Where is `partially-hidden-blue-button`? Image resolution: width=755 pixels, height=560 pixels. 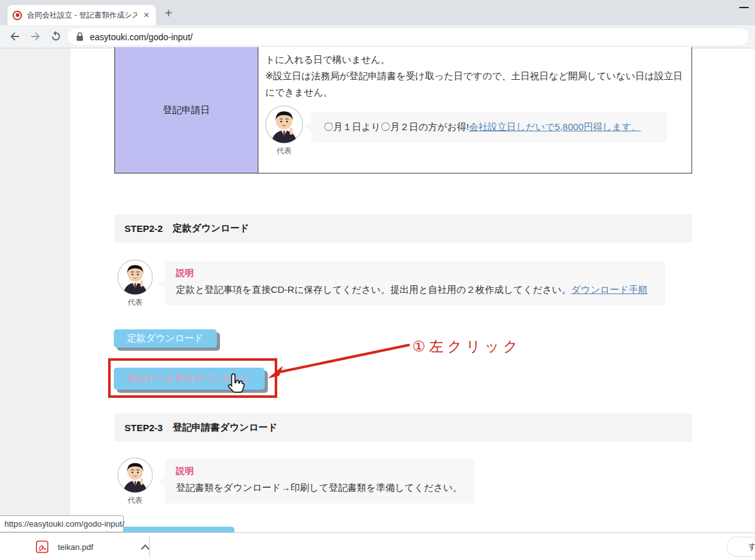 partially-hidden-blue-button is located at coordinates (174, 529).